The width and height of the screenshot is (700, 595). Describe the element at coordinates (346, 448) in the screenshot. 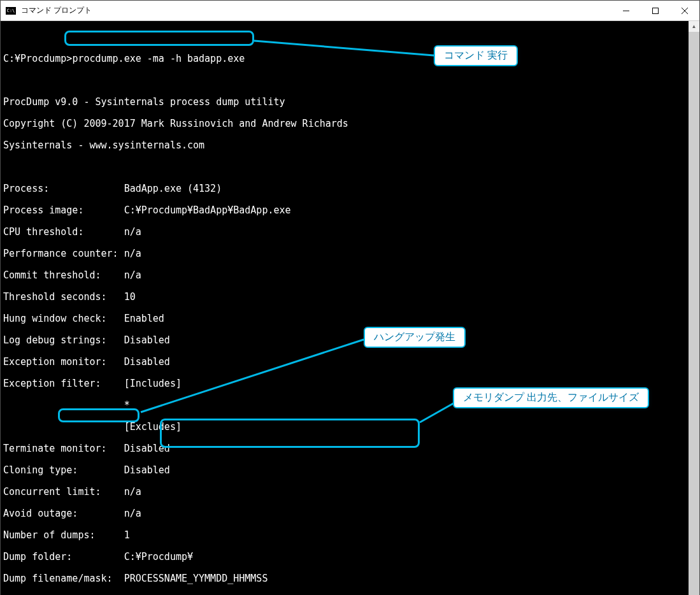

I see `info-line: Terminate monitor: Disabled` at that location.